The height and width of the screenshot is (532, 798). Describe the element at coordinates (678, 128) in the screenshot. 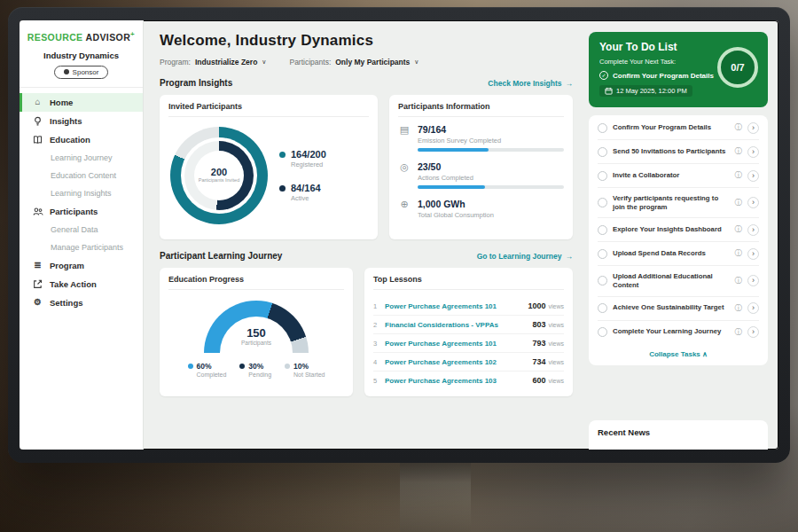

I see `task-row-confirm-program: Confirm Your Program Details ⓘ ›` at that location.